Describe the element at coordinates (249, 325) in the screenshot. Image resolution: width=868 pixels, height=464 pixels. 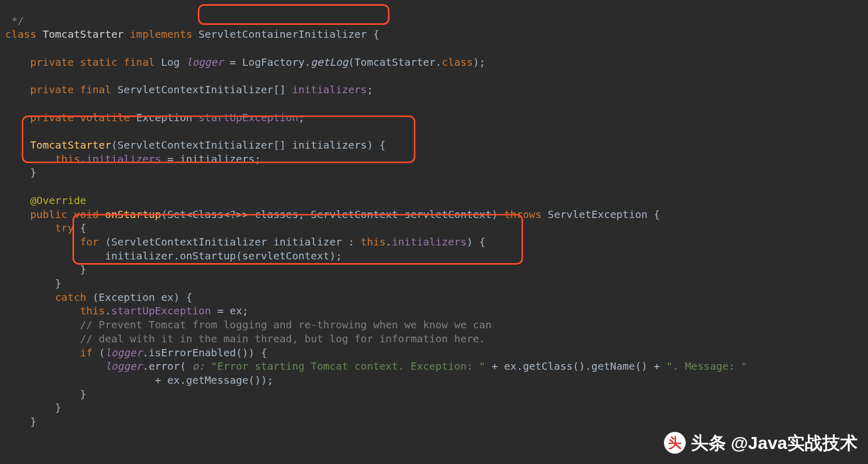
I see `comment: // Prevent Tomcat from logging and re-th…` at that location.